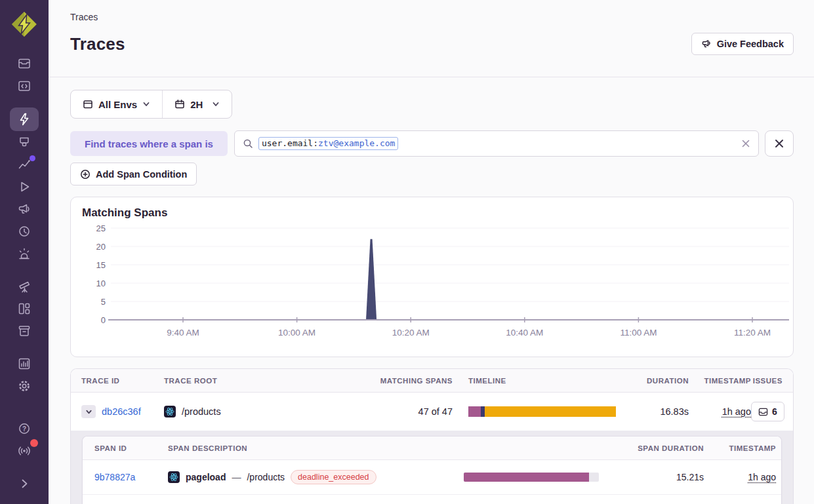 Image resolution: width=814 pixels, height=504 pixels. Describe the element at coordinates (24, 254) in the screenshot. I see `alerts-siren-icon` at that location.